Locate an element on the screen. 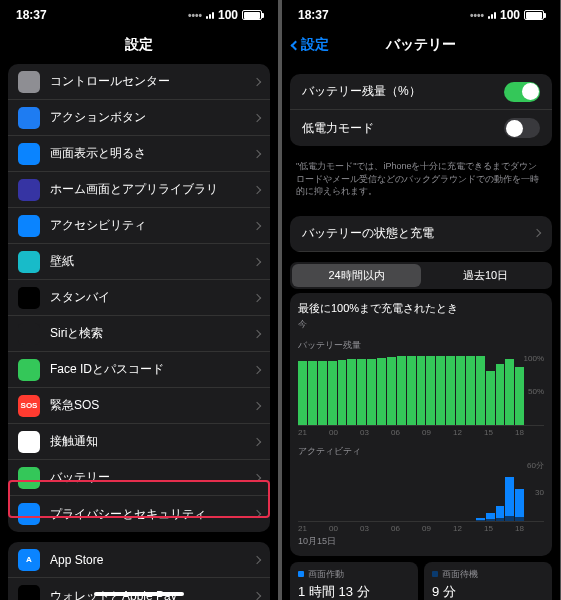  time-range-segment: 24時間以内 過去10日 is located at coordinates (421, 276).